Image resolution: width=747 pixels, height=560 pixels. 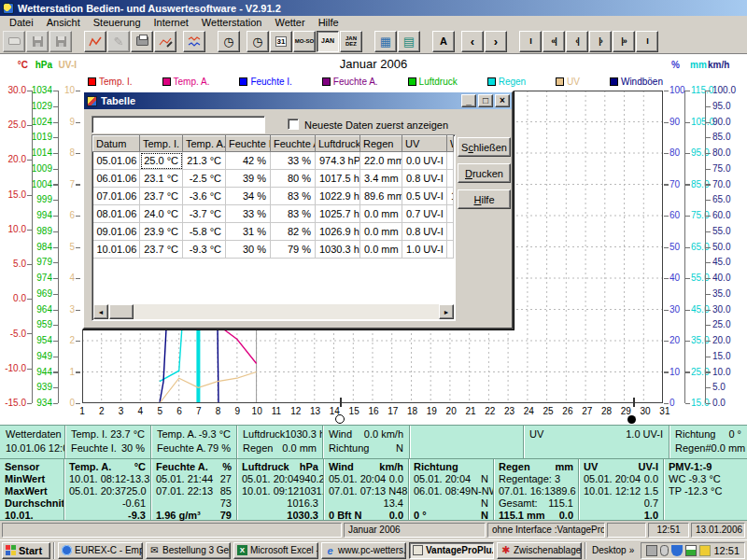 I want to click on menu-internet: Internet, so click(x=172, y=22).